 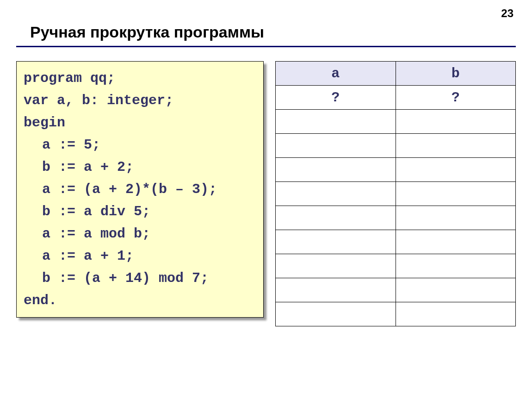 I want to click on code-line: begin, so click(x=44, y=123).